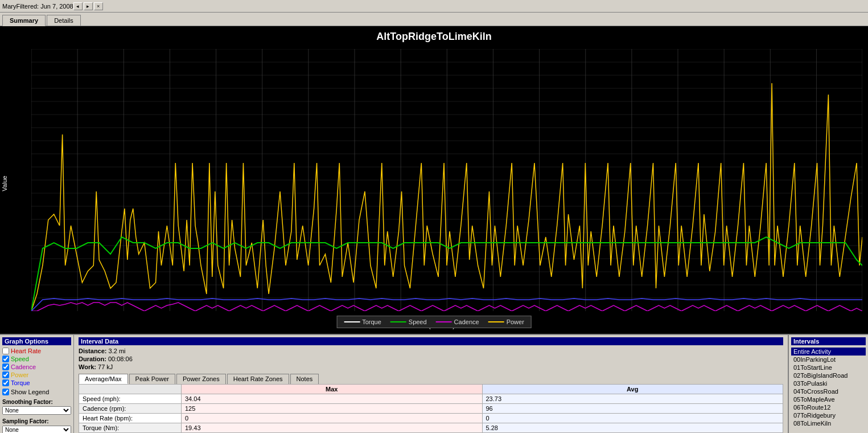 The width and height of the screenshot is (868, 433). Describe the element at coordinates (19, 375) in the screenshot. I see `power-label: Power` at that location.